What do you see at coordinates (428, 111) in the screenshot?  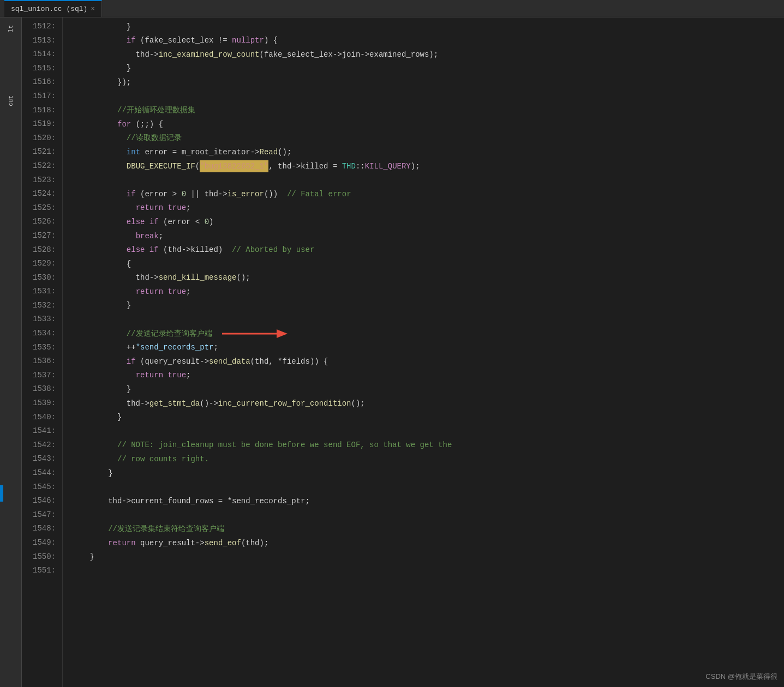 I see `code-line: //开始循环处理数据集` at bounding box center [428, 111].